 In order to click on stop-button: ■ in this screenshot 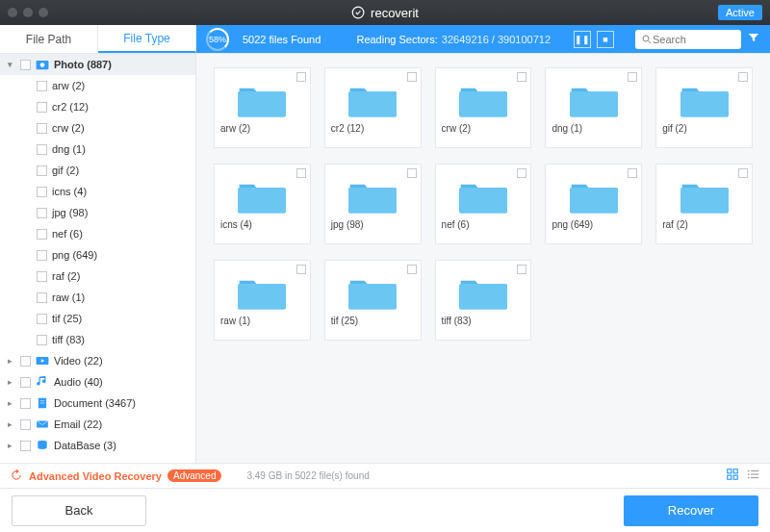, I will do `click(605, 39)`.